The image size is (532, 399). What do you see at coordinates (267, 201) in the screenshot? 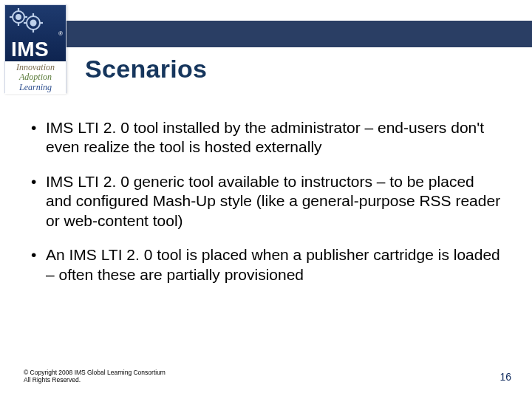
I see `bullet-item: IMS LTI 2. 0 generic tool available to i…` at bounding box center [267, 201].